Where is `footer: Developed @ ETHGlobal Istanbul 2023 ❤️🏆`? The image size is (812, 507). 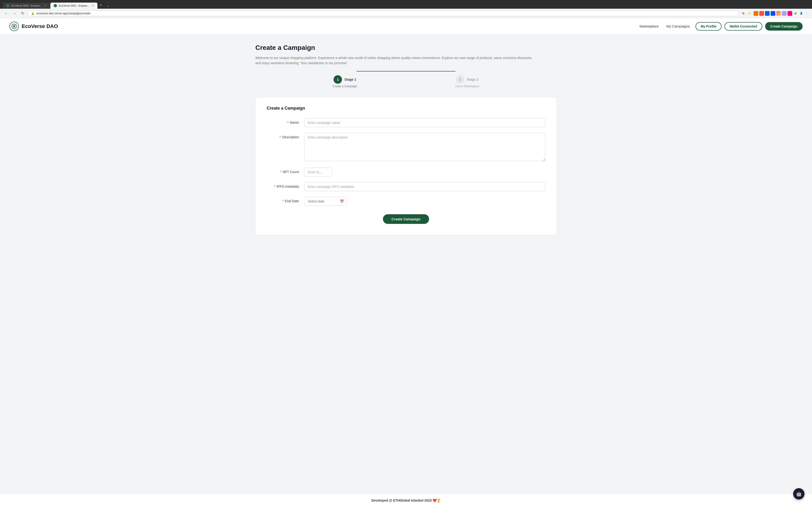
footer: Developed @ ETHGlobal Istanbul 2023 ❤️🏆 is located at coordinates (406, 500).